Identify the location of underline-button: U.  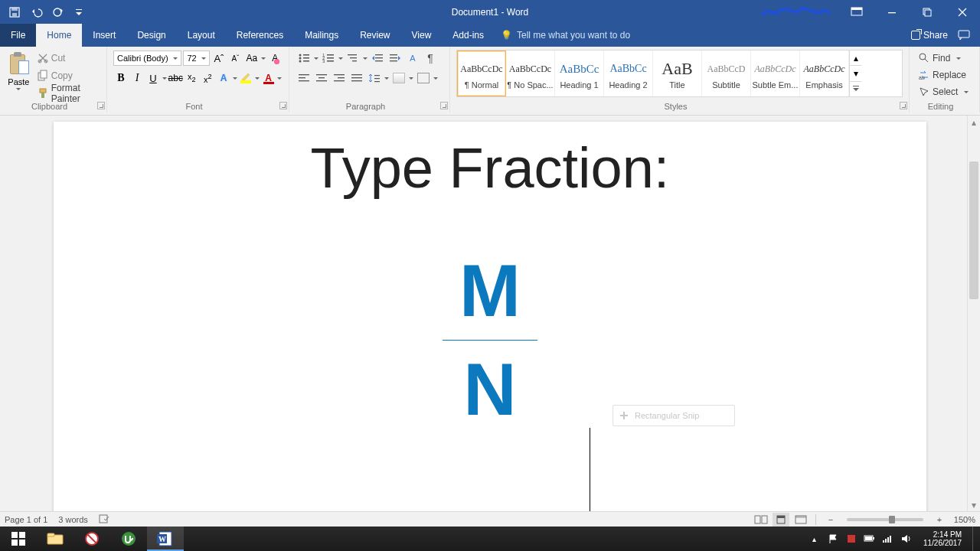
(153, 78).